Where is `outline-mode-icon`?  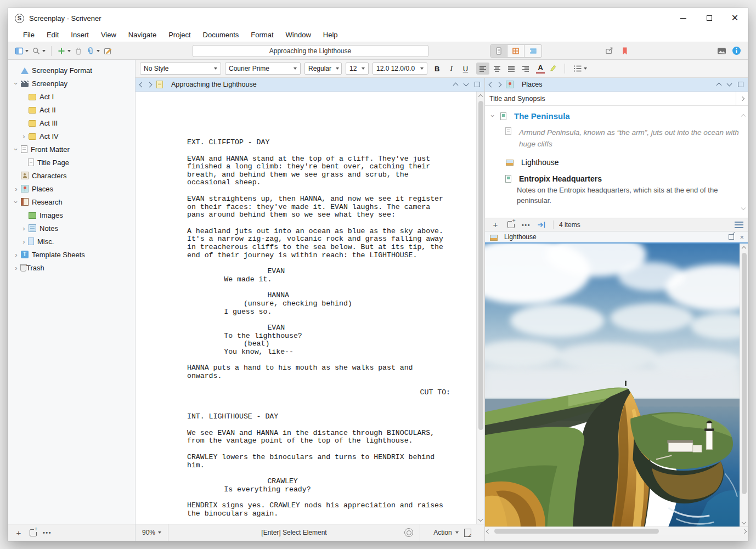
outline-mode-icon is located at coordinates (739, 225).